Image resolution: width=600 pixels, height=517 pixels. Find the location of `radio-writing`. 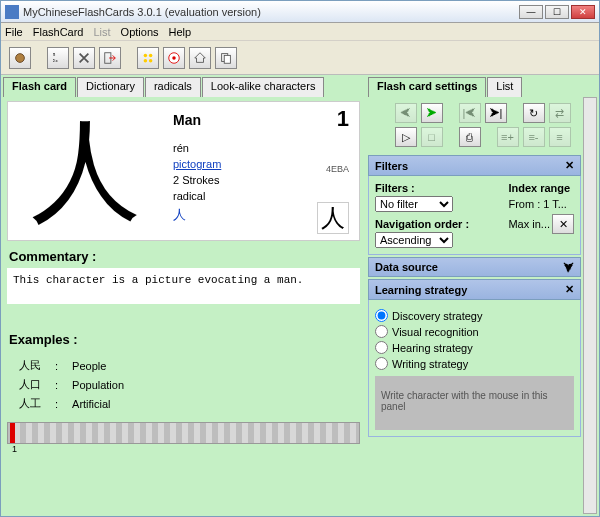

radio-writing is located at coordinates (382, 364).